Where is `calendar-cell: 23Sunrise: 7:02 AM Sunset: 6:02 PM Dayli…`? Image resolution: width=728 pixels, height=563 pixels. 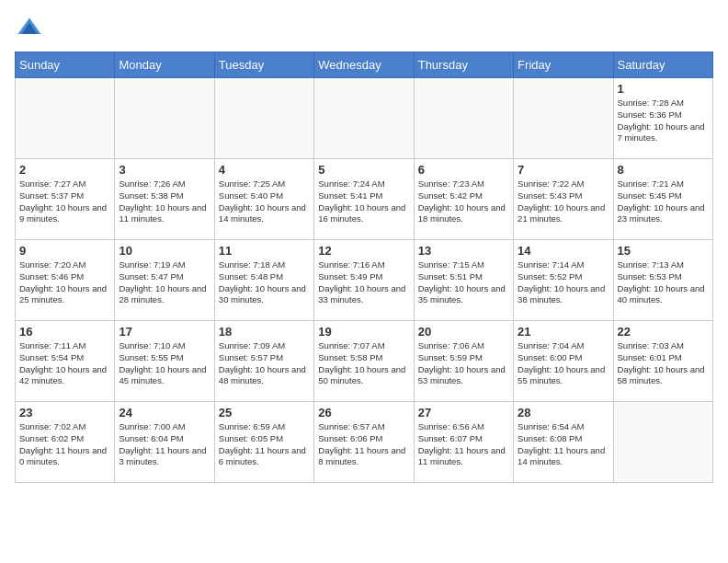 calendar-cell: 23Sunrise: 7:02 AM Sunset: 6:02 PM Dayli… is located at coordinates (65, 442).